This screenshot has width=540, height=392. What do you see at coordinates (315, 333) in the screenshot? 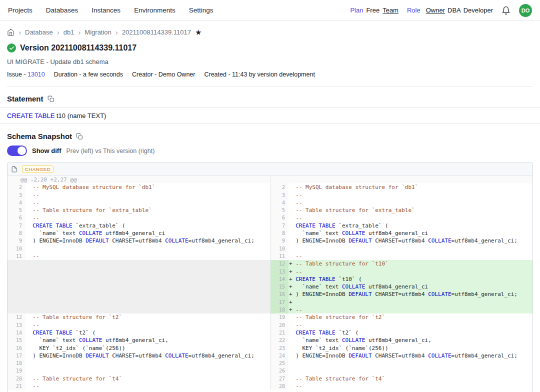
I see `code-token: CREATE TABLE` at bounding box center [315, 333].